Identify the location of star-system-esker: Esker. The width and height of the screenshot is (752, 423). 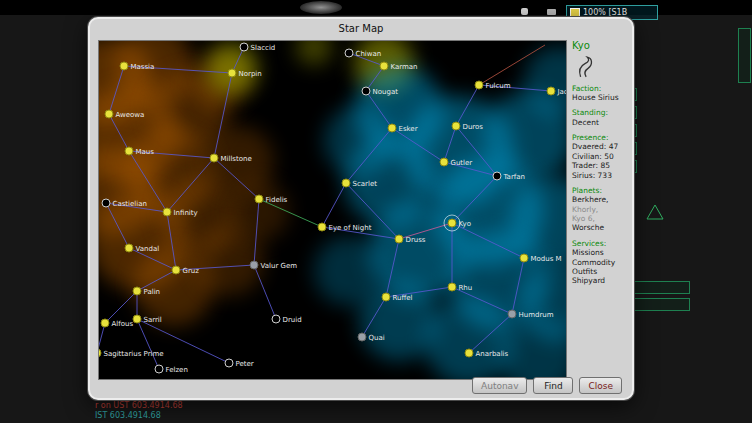
(403, 128).